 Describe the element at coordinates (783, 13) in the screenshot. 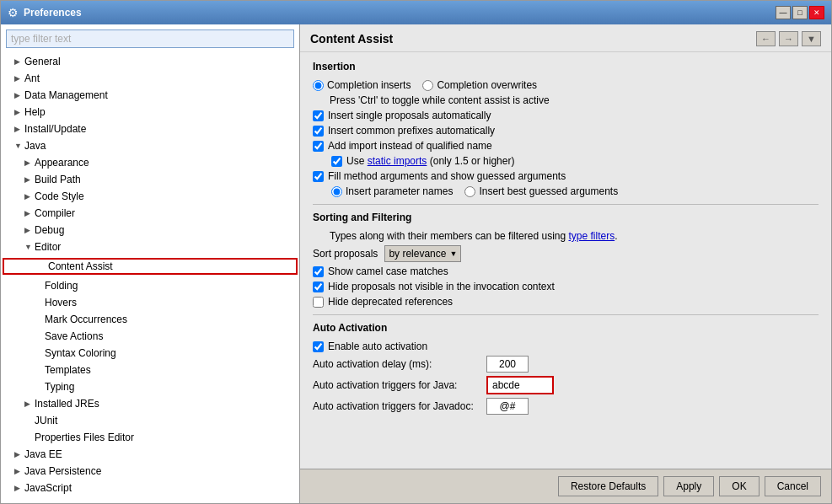

I see `minimize-button: —` at that location.